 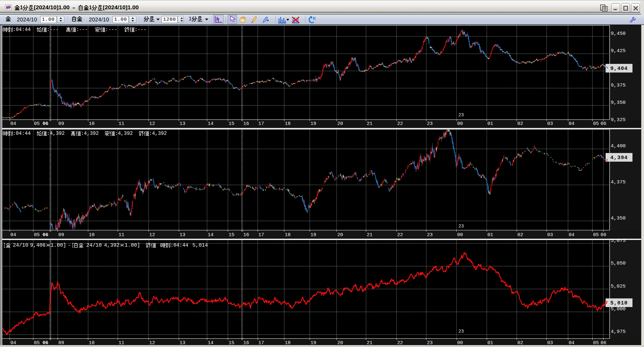 What do you see at coordinates (38, 245) in the screenshot?
I see `svg-text: 9,406` at bounding box center [38, 245].